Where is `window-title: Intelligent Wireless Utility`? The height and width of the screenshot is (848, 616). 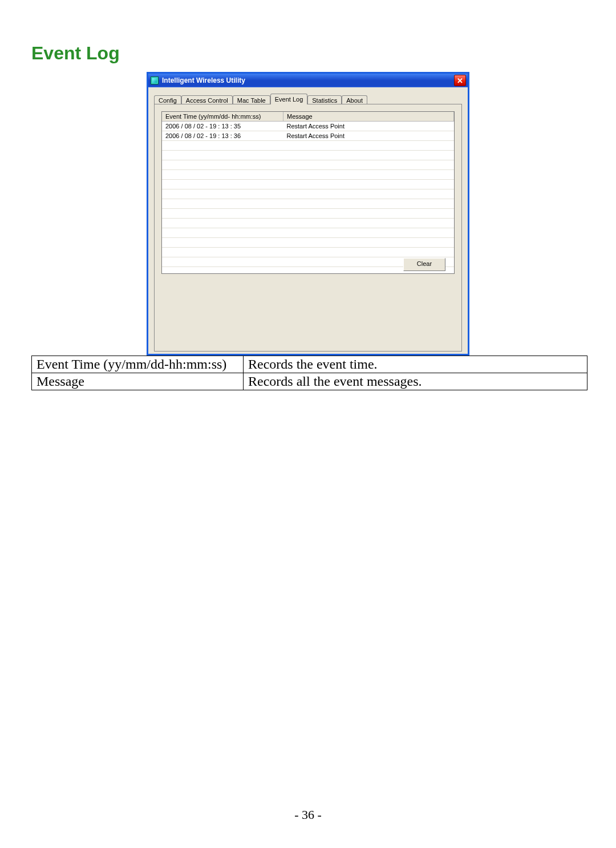 window-title: Intelligent Wireless Utility is located at coordinates (308, 80).